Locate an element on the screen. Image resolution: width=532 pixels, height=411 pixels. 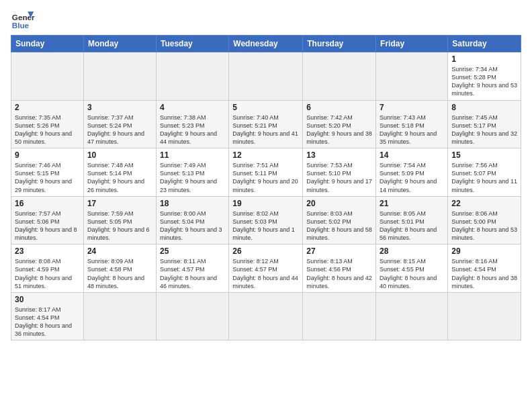
weekday-header-friday: Friday is located at coordinates (412, 44).